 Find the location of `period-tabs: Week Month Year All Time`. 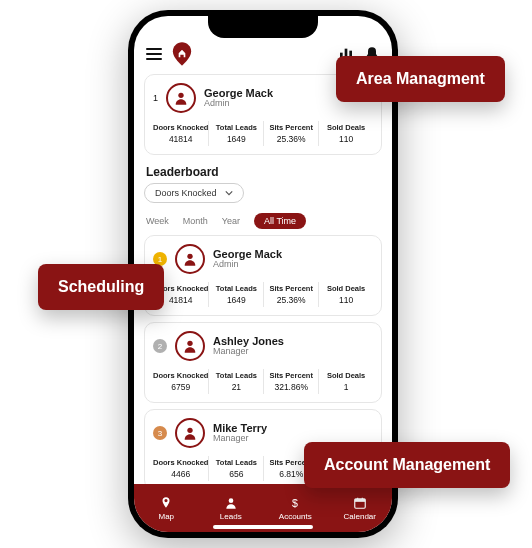

period-tabs: Week Month Year All Time is located at coordinates (263, 221).